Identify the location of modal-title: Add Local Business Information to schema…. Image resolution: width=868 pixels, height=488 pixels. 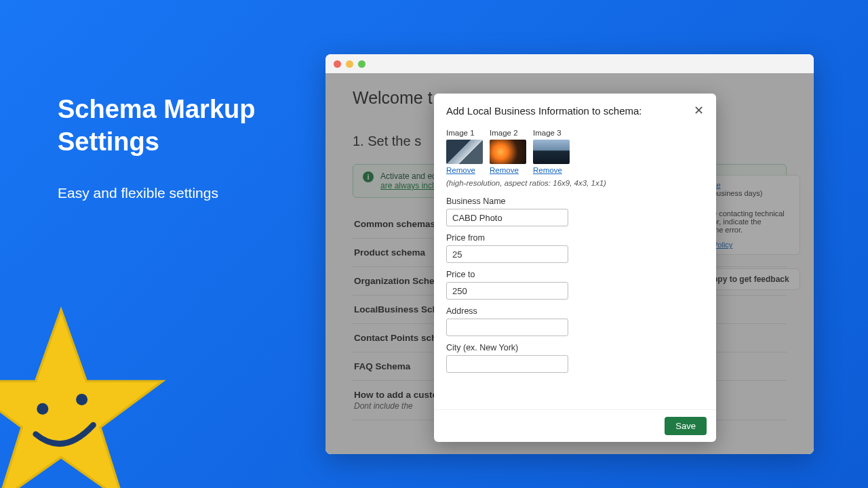
(544, 111).